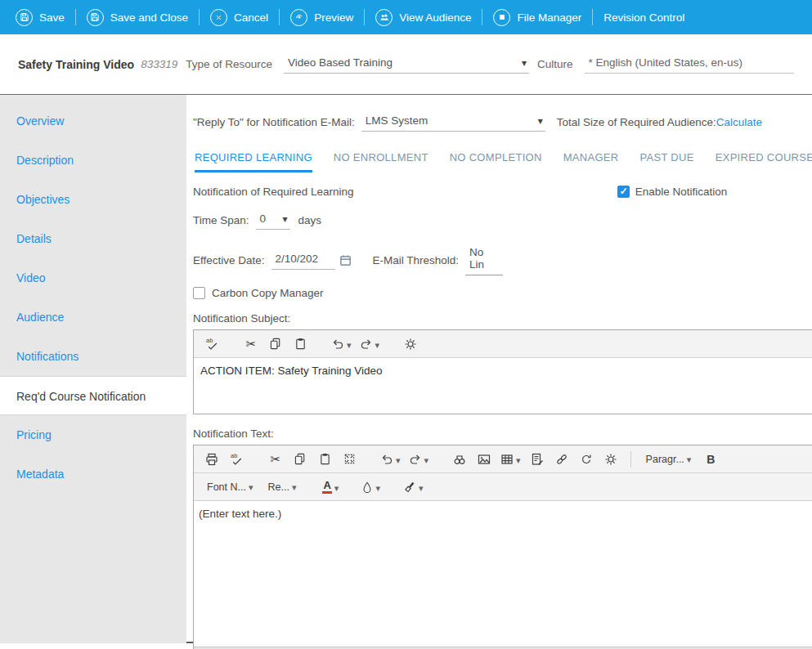  What do you see at coordinates (484, 459) in the screenshot?
I see `image-icon` at bounding box center [484, 459].